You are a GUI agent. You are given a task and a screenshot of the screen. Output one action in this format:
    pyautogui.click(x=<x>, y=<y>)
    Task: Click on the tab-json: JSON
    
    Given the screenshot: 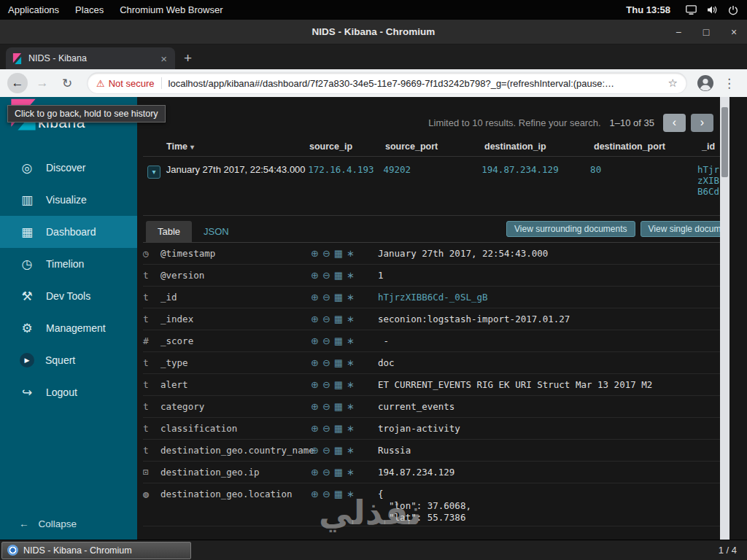 What is the action you would take?
    pyautogui.click(x=216, y=232)
    